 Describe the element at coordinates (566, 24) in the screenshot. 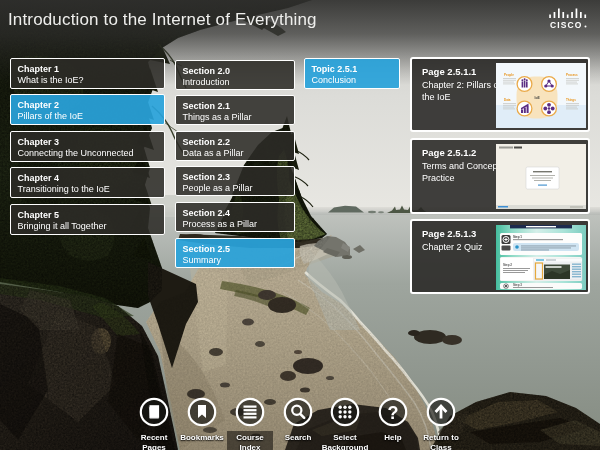

I see `svg-text: CISCO` at that location.